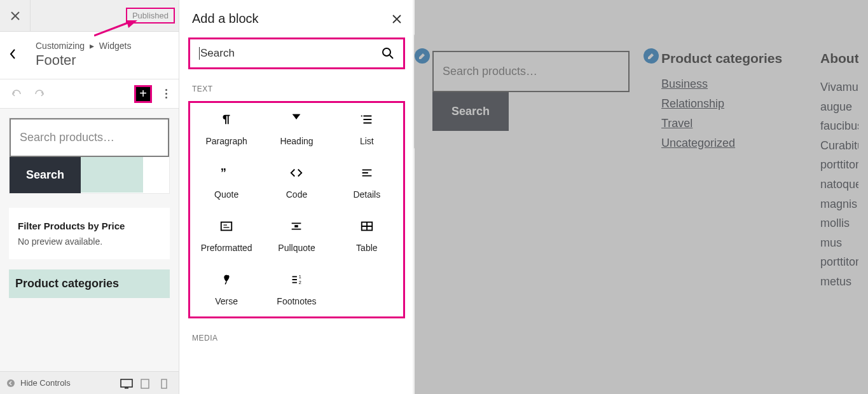 This screenshot has height=394, width=868. Describe the element at coordinates (166, 94) in the screenshot. I see `more-options-button` at that location.